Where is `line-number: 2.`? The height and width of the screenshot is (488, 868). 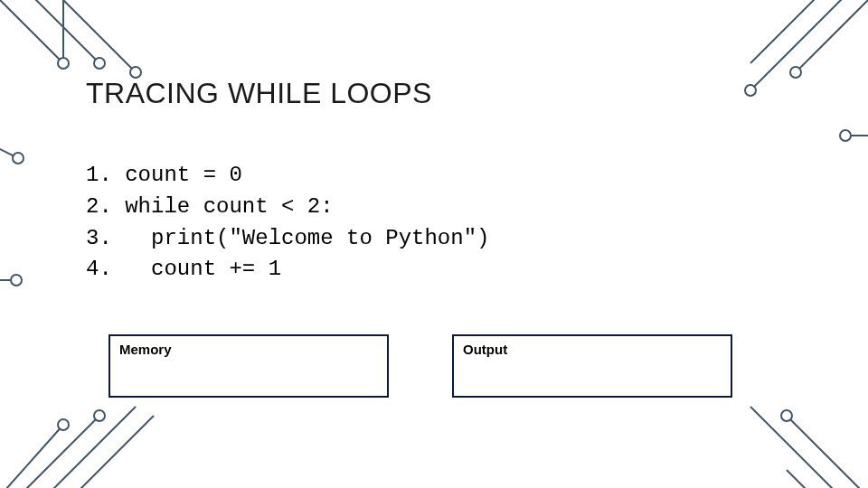
line-number: 2. is located at coordinates (99, 208).